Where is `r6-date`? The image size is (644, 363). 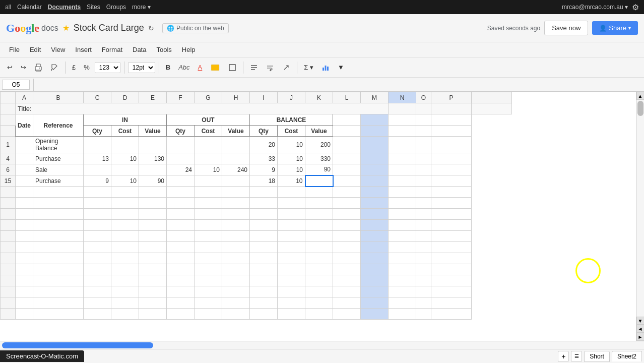 r6-date is located at coordinates (24, 170).